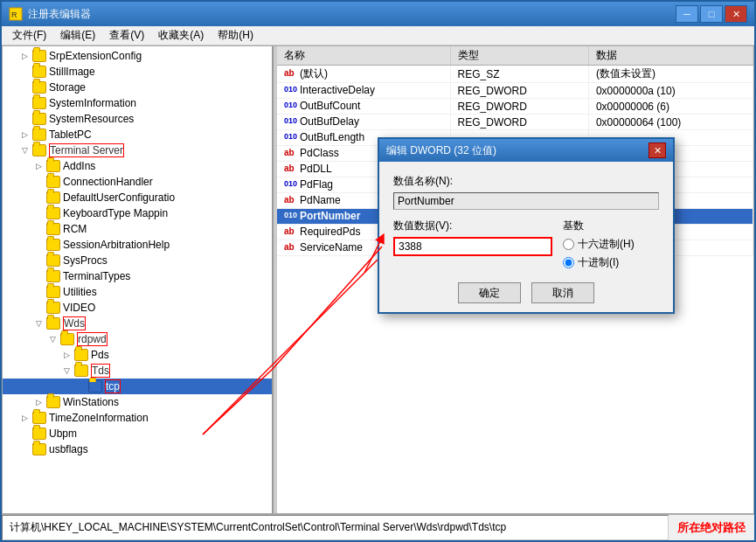 The image size is (756, 542). Describe the element at coordinates (711, 14) in the screenshot. I see `maximize-button: □` at that location.